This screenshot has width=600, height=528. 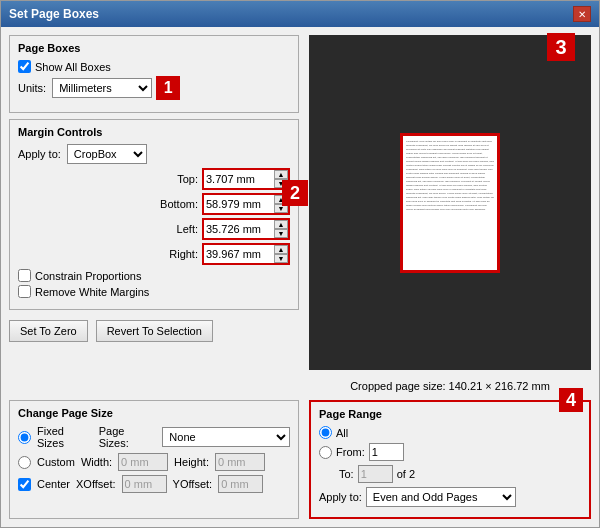 I want to click on custom-radio, so click(x=24, y=462).